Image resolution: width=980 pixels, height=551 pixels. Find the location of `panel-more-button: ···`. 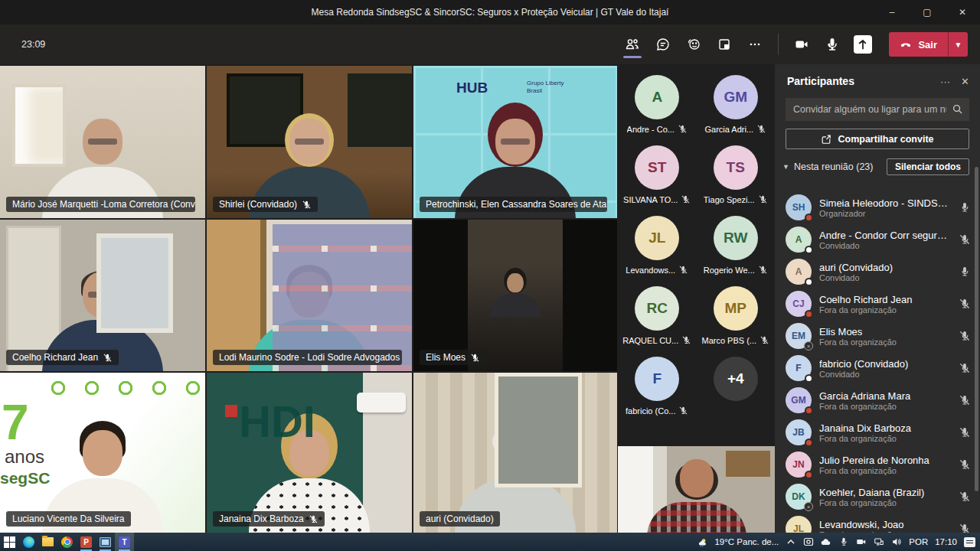

panel-more-button: ··· is located at coordinates (945, 81).